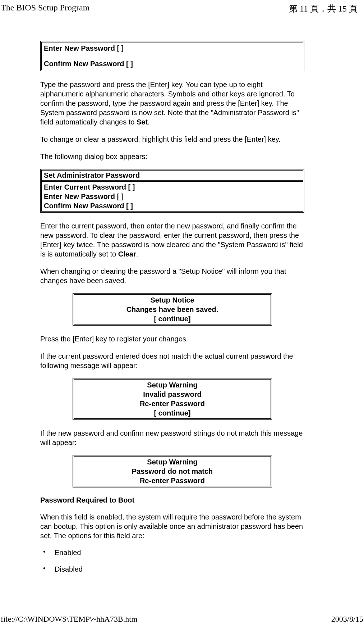  What do you see at coordinates (172, 240) in the screenshot?
I see `paragraph-text: Enter the current password, then enter t…` at bounding box center [172, 240].